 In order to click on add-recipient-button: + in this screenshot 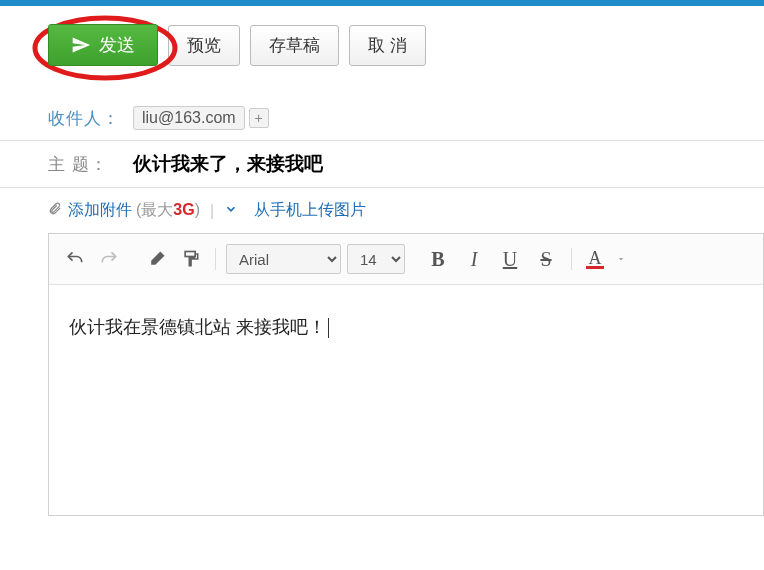, I will do `click(259, 118)`.